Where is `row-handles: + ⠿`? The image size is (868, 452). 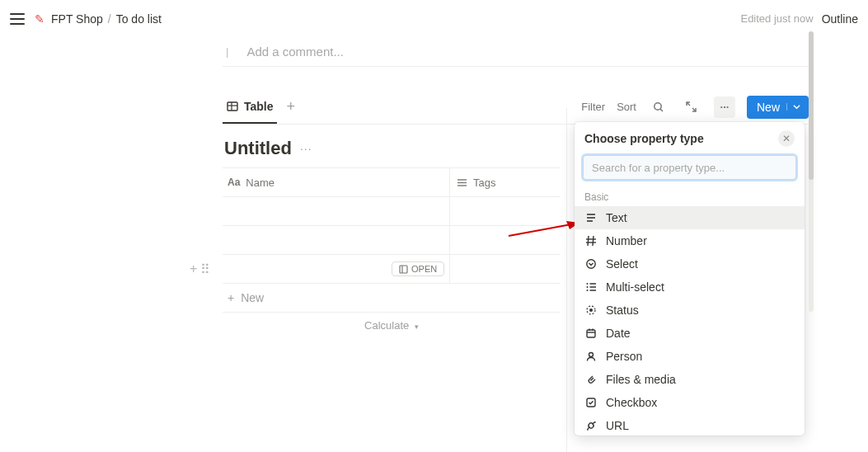
row-handles: + ⠿ is located at coordinates (199, 269).